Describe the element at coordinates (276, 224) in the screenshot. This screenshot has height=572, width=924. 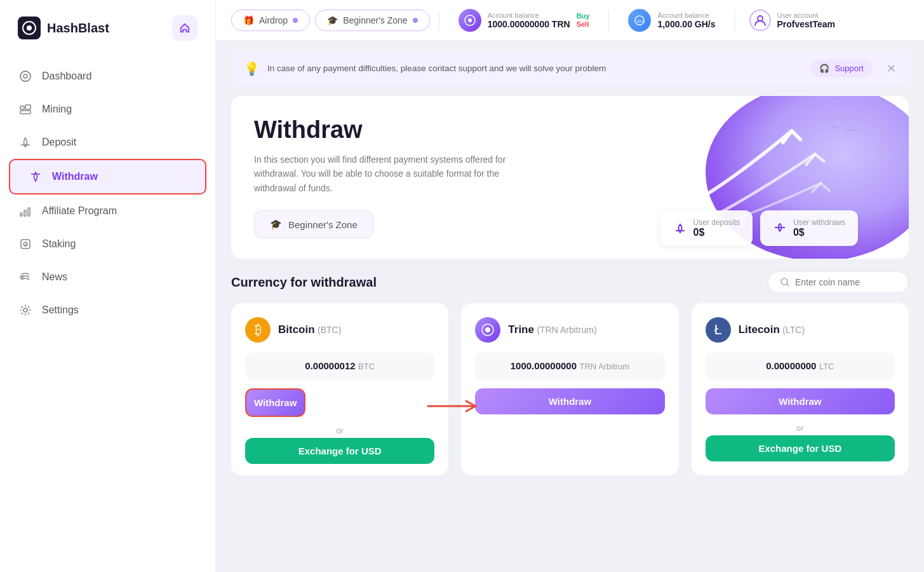
I see `beginners-zone-icon: 🎓` at that location.